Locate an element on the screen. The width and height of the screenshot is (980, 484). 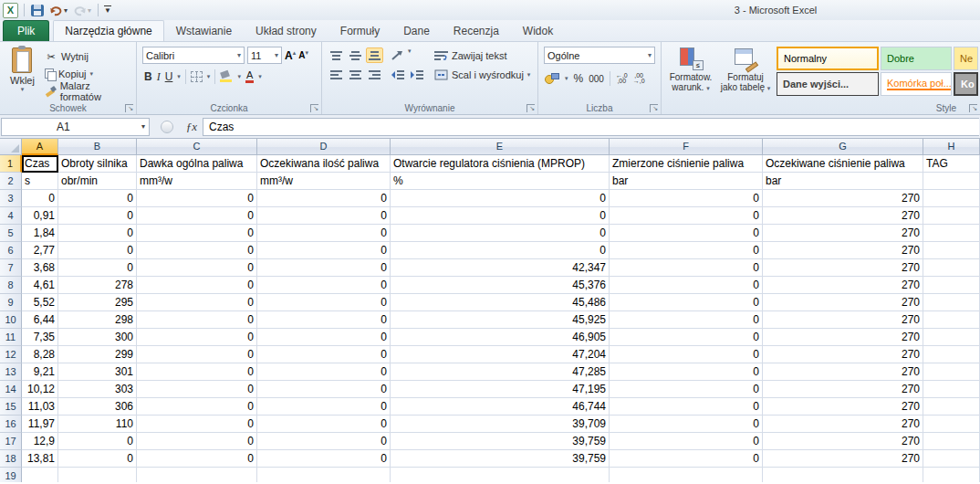
row-header-15: 15 is located at coordinates (11, 407).